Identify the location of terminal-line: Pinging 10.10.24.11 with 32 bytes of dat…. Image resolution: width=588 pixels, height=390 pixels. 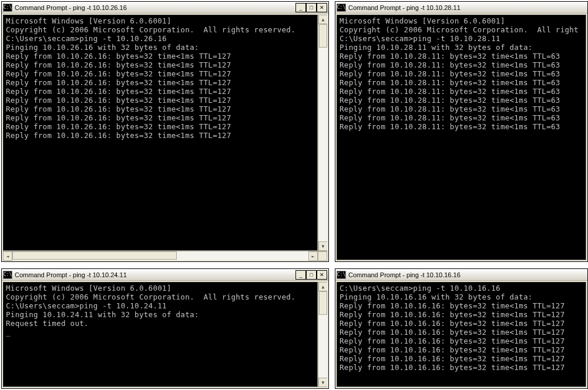
(160, 315).